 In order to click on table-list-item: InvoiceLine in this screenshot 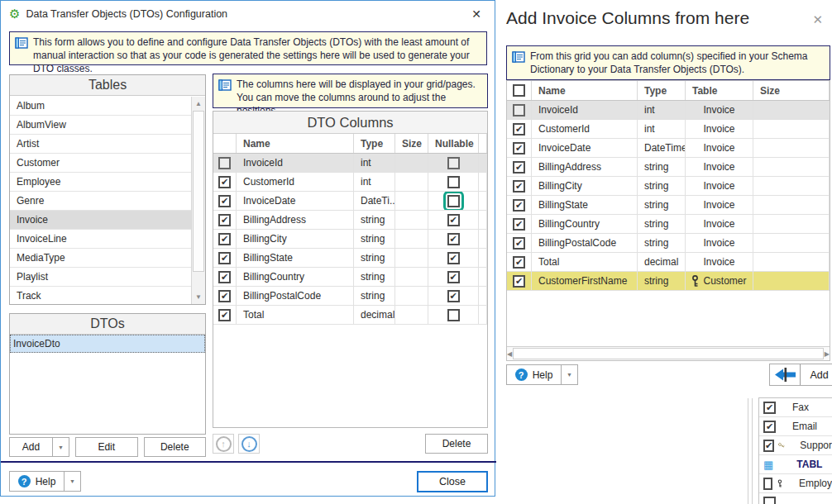, I will do `click(101, 240)`.